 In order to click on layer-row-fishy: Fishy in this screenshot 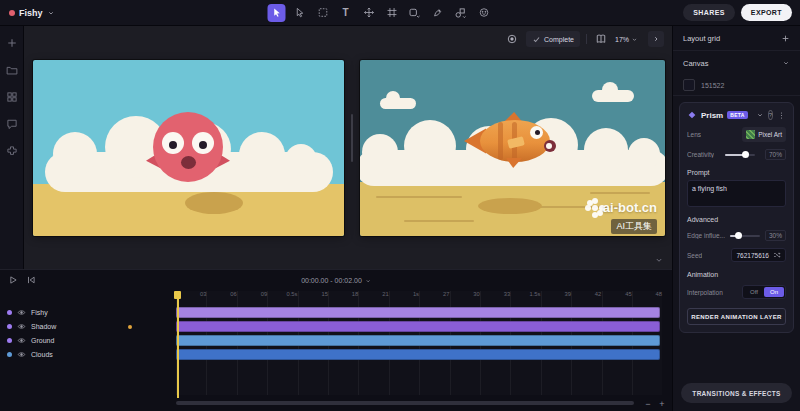, I will do `click(86, 312)`.